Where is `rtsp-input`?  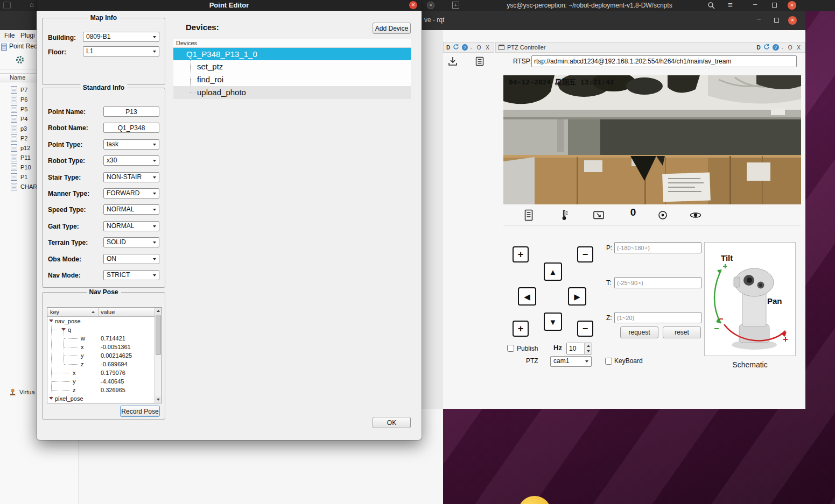
rtsp-input is located at coordinates (664, 61).